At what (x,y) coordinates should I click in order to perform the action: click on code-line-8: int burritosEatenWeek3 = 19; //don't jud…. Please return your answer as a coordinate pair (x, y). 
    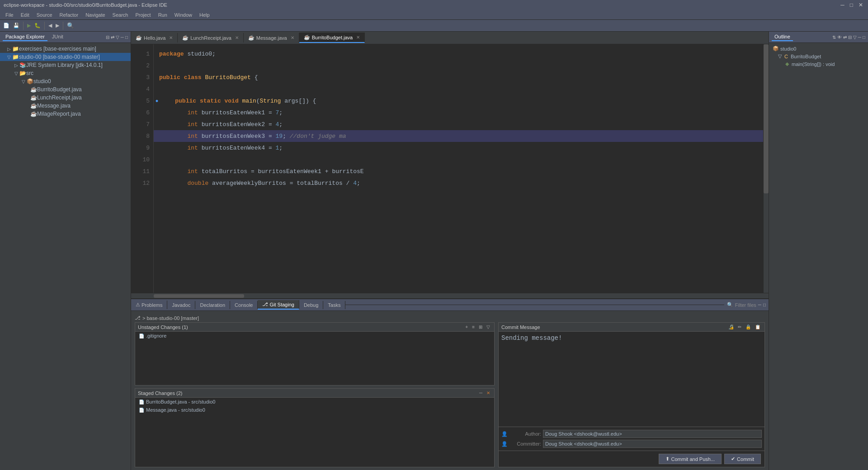
    Looking at the image, I should click on (458, 136).